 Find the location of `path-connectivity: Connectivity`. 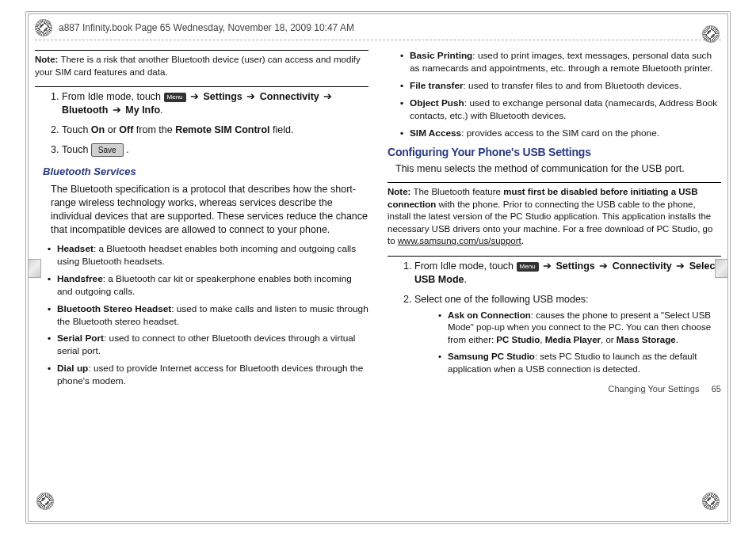

path-connectivity: Connectivity is located at coordinates (290, 97).